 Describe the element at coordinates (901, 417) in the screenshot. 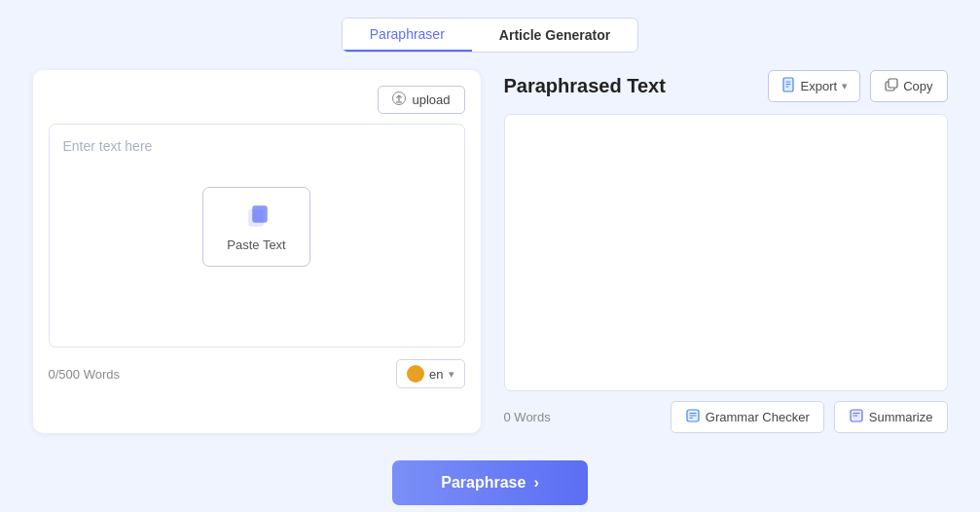

I see `summarize-label: Summarize` at that location.